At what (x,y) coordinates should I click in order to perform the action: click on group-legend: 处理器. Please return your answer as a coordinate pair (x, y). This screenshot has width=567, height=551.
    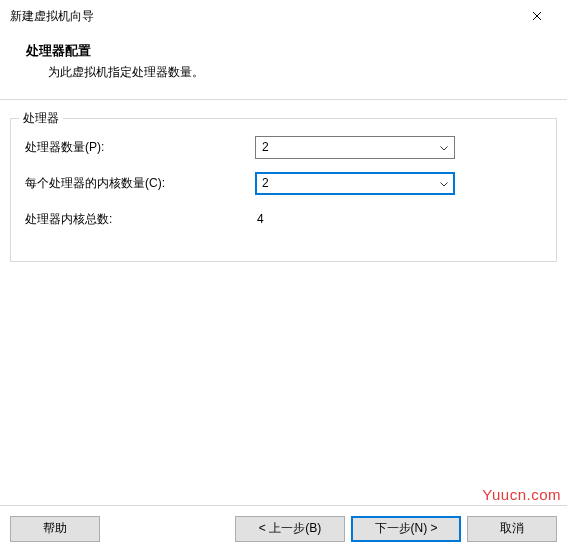
    Looking at the image, I should click on (41, 118).